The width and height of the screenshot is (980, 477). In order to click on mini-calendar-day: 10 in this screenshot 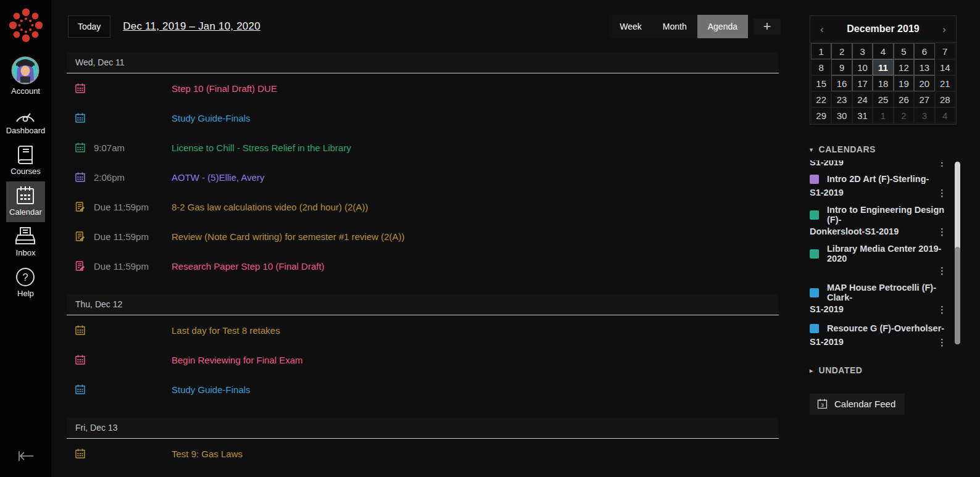, I will do `click(863, 67)`.